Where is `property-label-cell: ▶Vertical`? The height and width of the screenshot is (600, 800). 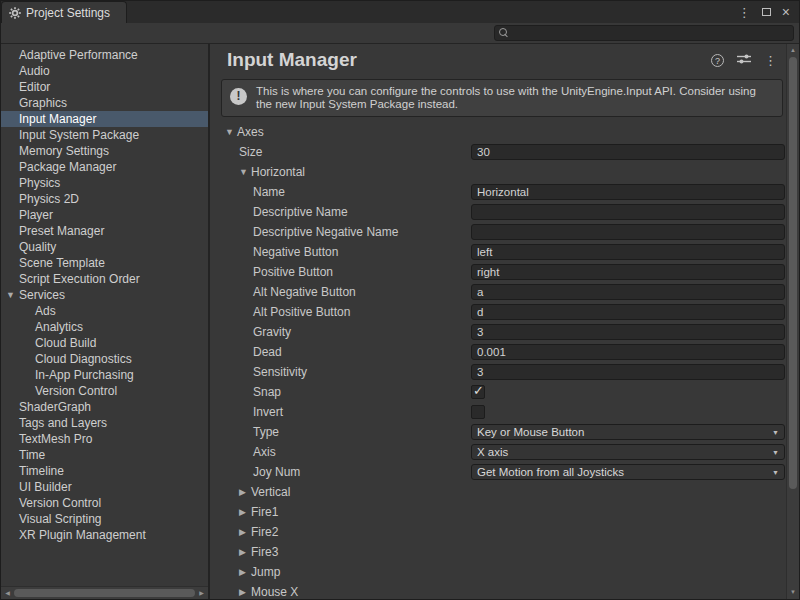 property-label-cell: ▶Vertical is located at coordinates (348, 492).